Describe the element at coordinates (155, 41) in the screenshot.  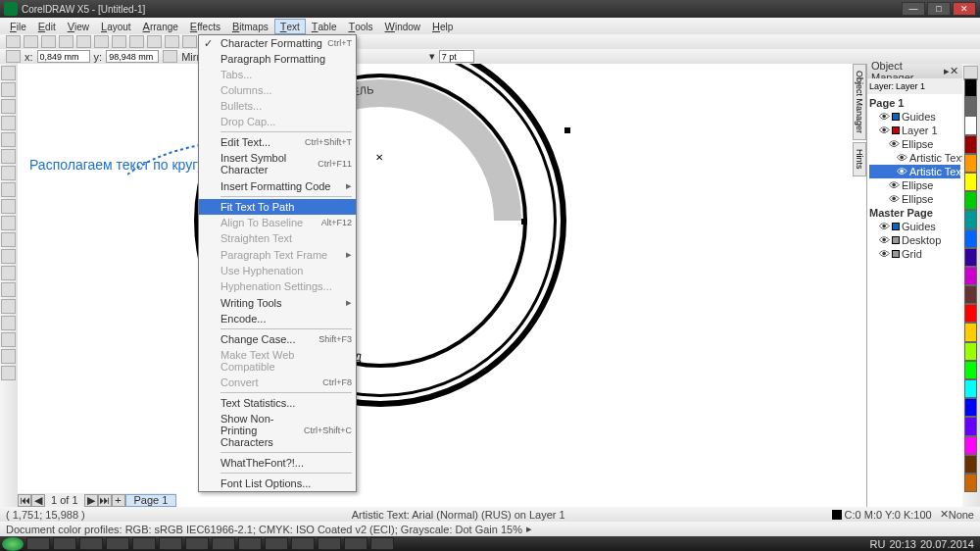
I see `redo-icon` at that location.